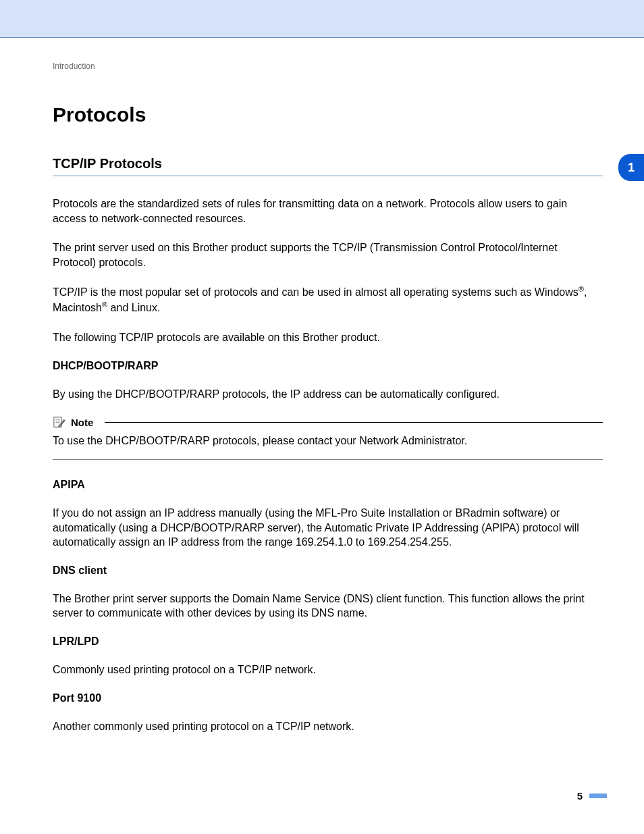 The height and width of the screenshot is (834, 644). Describe the element at coordinates (592, 796) in the screenshot. I see `page-footer: 5` at that location.